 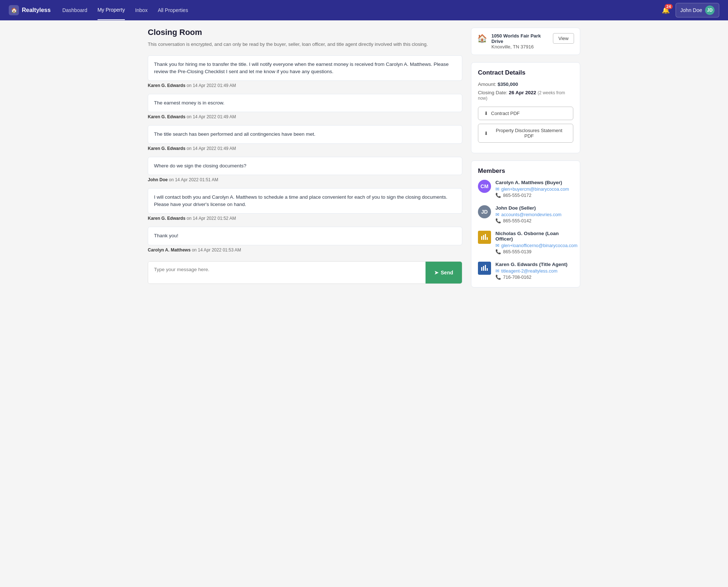 I want to click on disclosure-pdf-label: Property Disclosures Statement PDF, so click(x=529, y=133).